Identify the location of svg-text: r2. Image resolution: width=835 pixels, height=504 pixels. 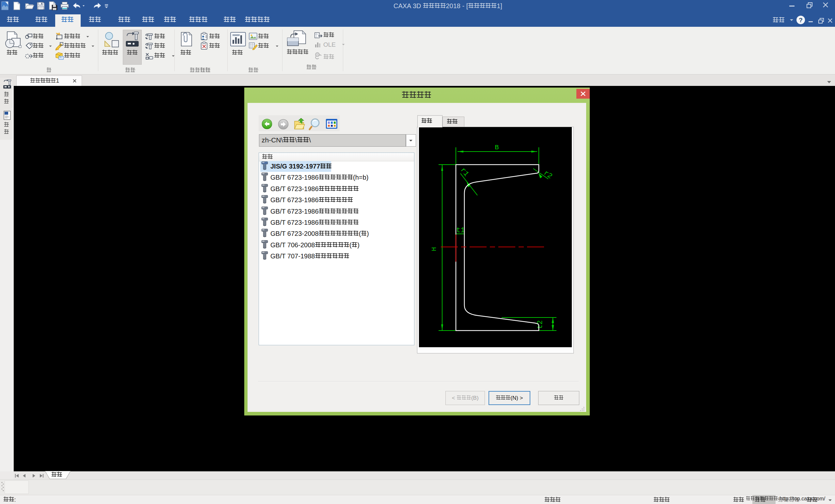
(548, 175).